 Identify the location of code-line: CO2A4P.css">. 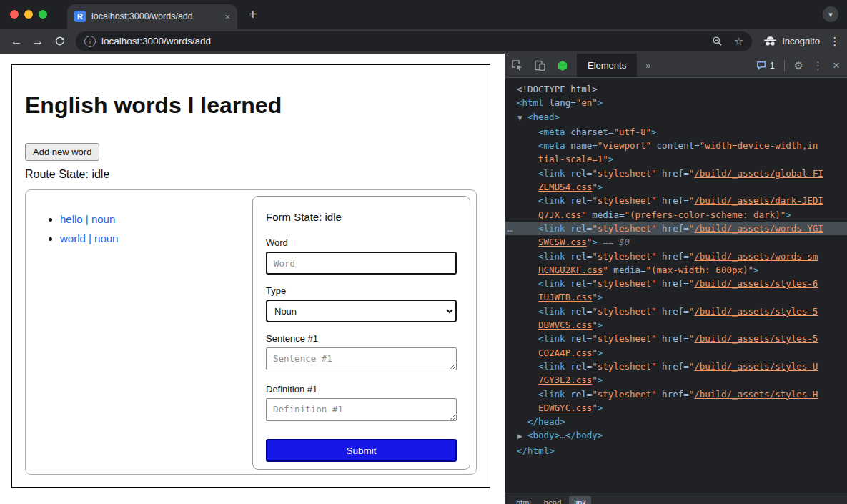
(676, 353).